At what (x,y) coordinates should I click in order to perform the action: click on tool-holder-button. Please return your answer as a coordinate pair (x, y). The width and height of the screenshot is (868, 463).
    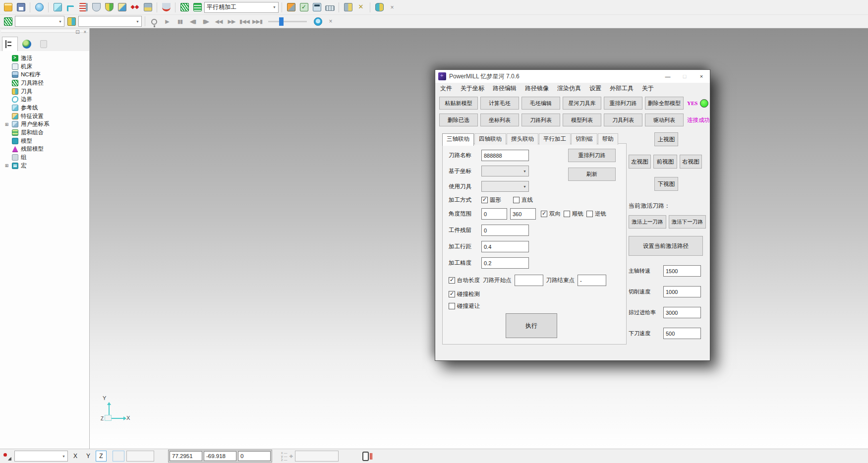
    Looking at the image, I should click on (348, 7).